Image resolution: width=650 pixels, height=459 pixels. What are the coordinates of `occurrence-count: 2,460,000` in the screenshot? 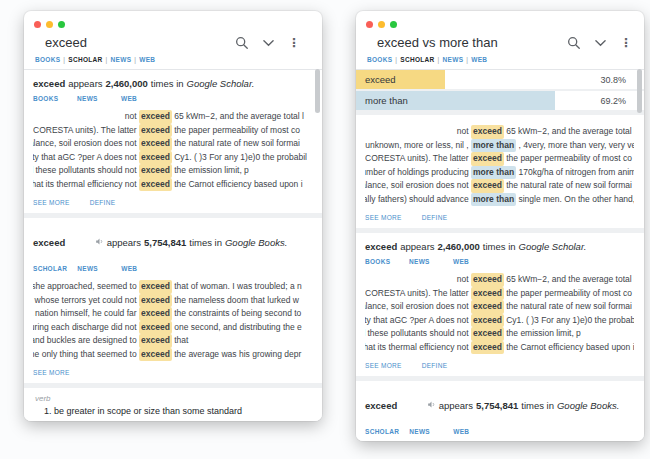 It's located at (459, 246).